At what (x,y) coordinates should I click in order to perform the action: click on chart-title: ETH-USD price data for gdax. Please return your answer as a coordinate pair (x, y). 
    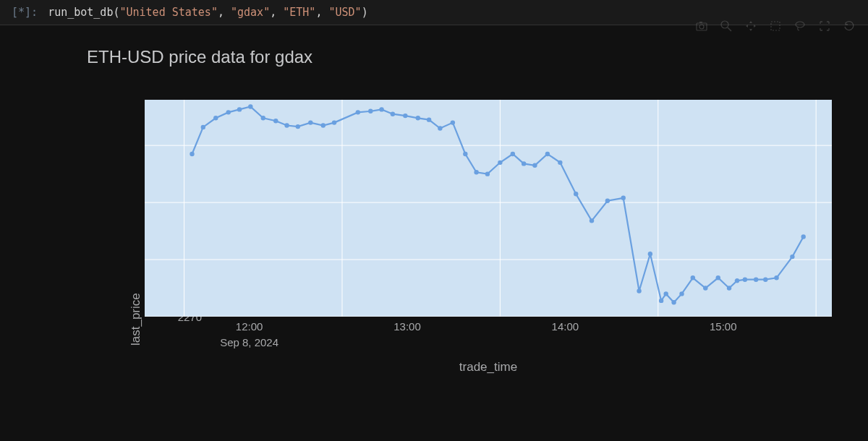
    Looking at the image, I should click on (463, 57).